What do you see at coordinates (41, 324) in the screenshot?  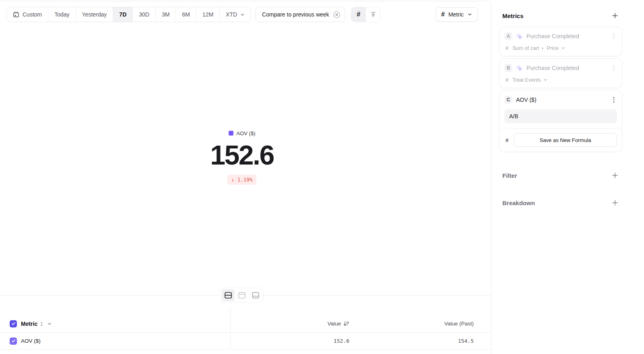 I see `metric-count: 1` at bounding box center [41, 324].